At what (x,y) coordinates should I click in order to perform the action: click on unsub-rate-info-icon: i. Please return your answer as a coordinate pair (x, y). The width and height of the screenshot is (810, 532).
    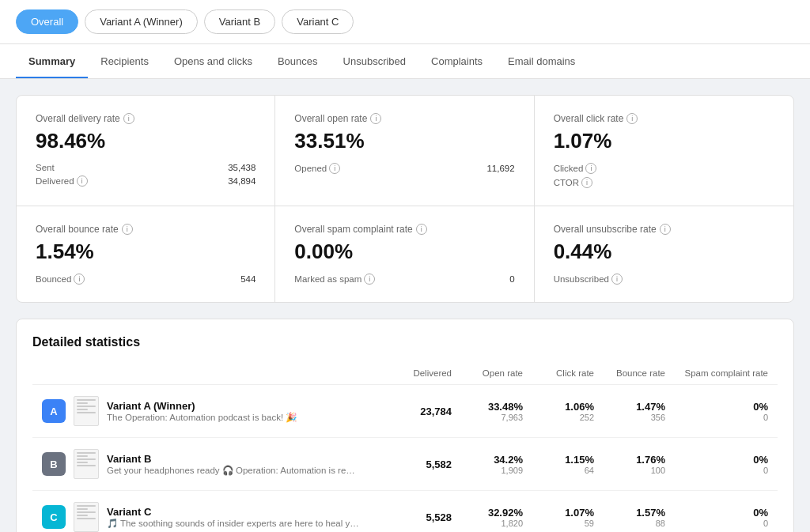
    Looking at the image, I should click on (665, 229).